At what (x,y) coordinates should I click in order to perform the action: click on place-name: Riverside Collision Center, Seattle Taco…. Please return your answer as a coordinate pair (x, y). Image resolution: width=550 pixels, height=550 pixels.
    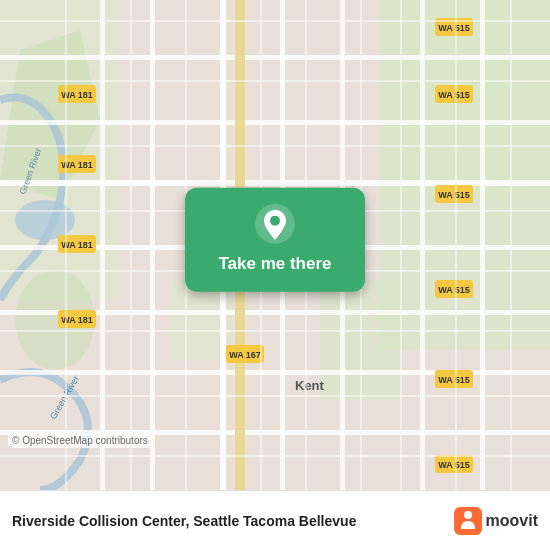
    Looking at the image, I should click on (233, 521).